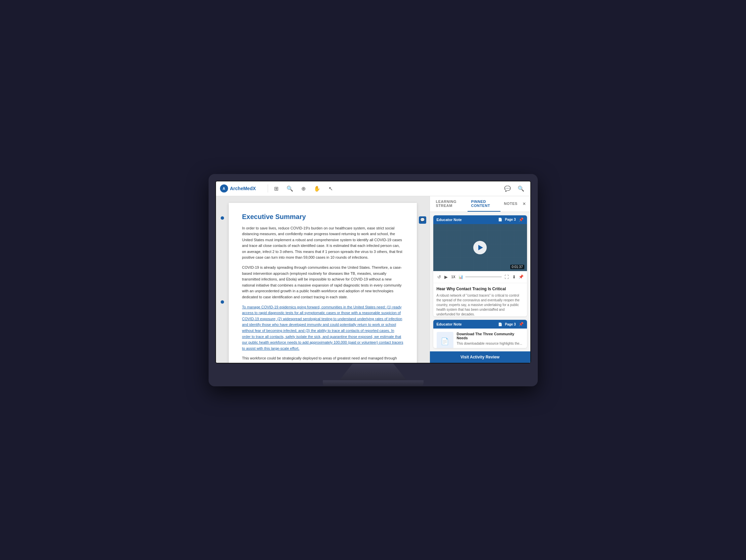 Image resolution: width=746 pixels, height=560 pixels. Describe the element at coordinates (480, 305) in the screenshot. I see `card1-description: A robust network of "contact tracers" is…` at that location.